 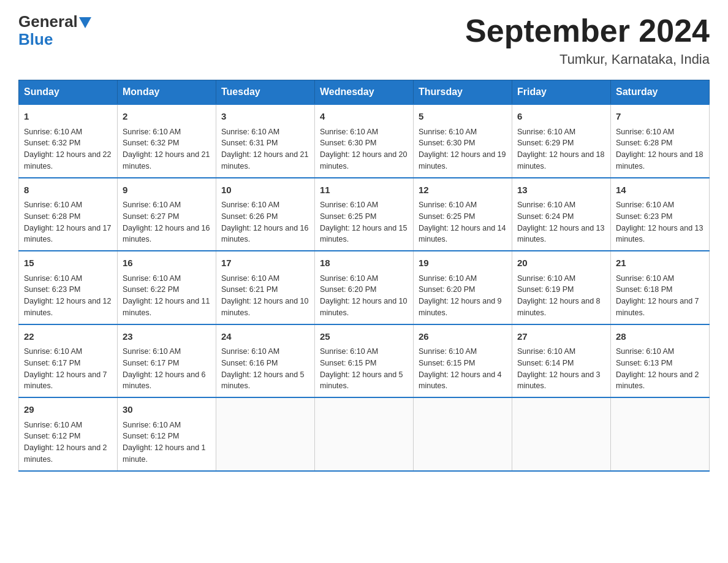 I want to click on day-info: Sunrise: 6:10 AMSunset: 6:19 PMDaylight:…, so click(x=561, y=296).